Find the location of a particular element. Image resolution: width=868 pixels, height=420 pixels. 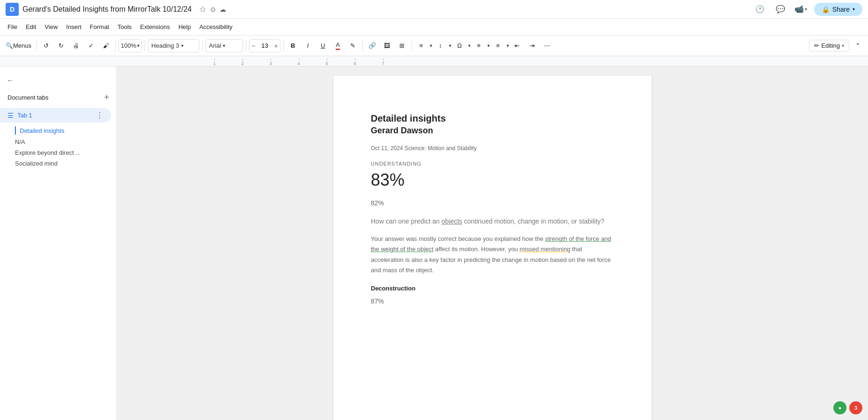

more-options-button: ⋯ is located at coordinates (547, 46).